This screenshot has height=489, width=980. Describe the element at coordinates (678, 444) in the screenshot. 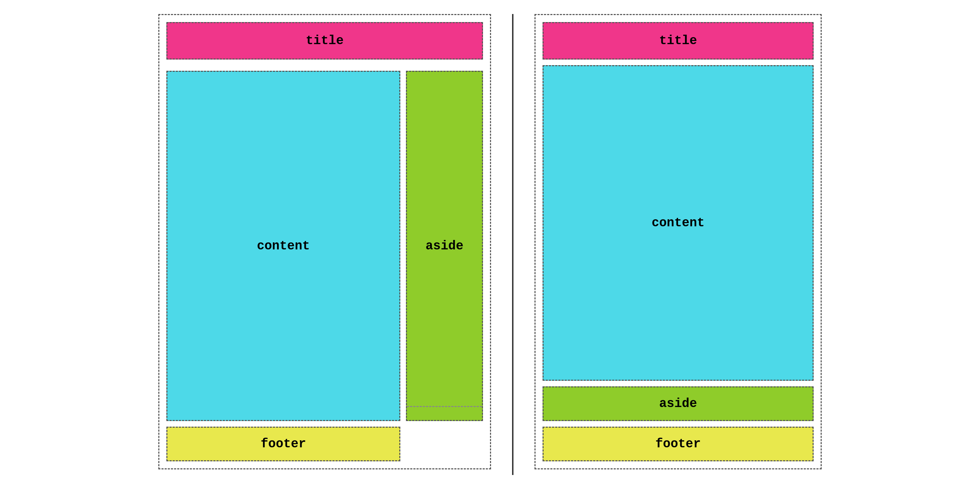

I see `right-footer: footer` at that location.